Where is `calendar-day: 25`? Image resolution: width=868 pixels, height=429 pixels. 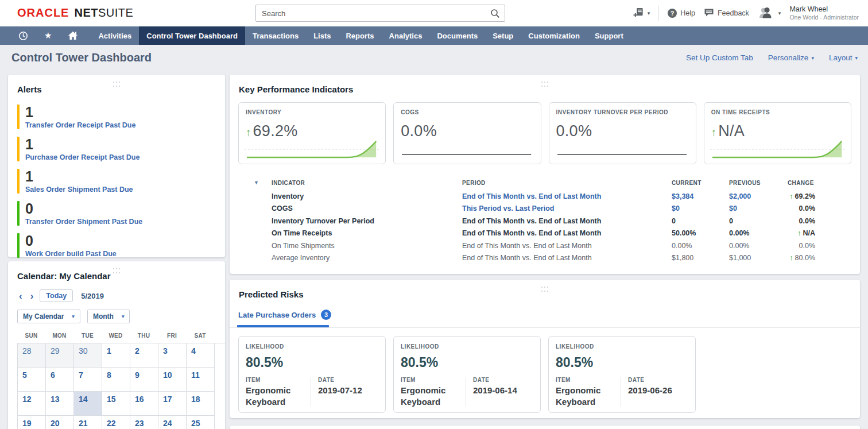
calendar-day: 25 is located at coordinates (201, 423).